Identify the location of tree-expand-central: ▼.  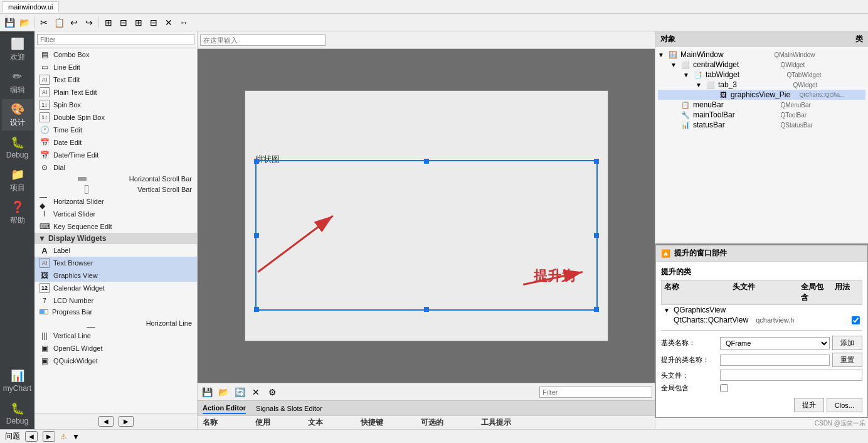
(674, 65).